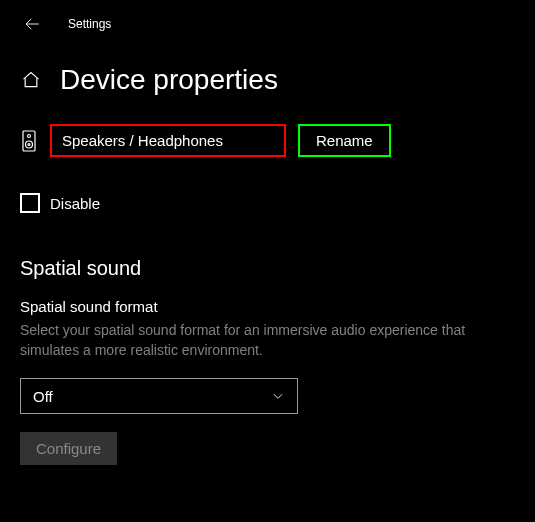 The image size is (535, 522). Describe the element at coordinates (90, 24) in the screenshot. I see `window-title: Settings` at that location.